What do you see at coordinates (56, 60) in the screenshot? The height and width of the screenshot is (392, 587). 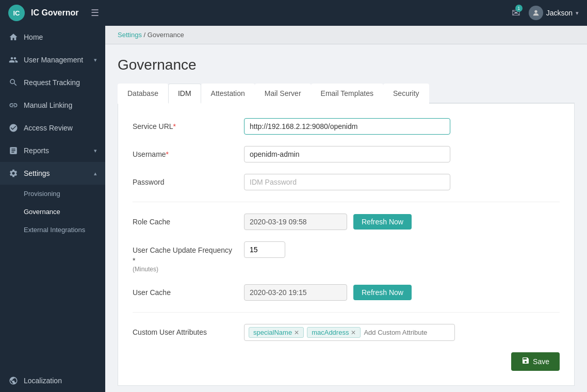 I see `sidebar-item-label: User Management` at bounding box center [56, 60].